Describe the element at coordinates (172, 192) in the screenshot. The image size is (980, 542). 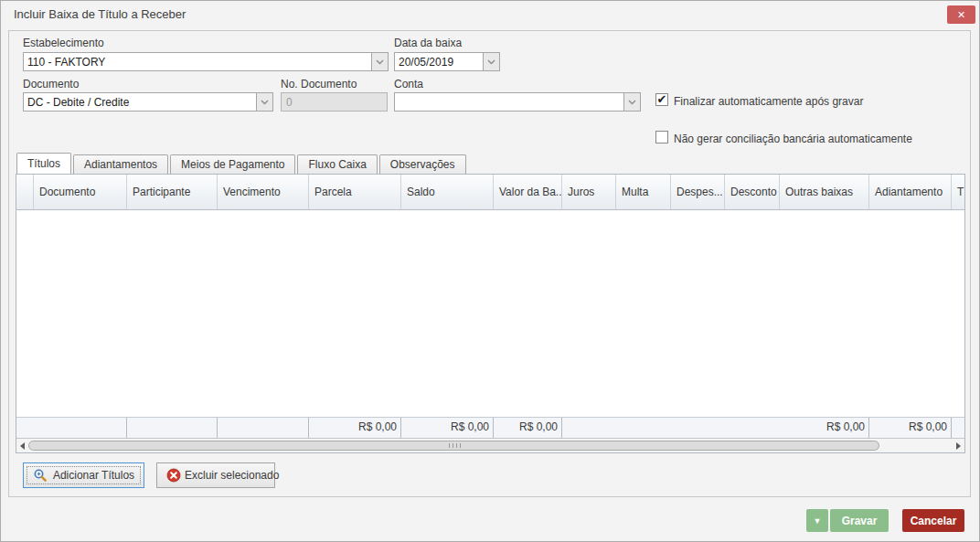
I see `column-header-participante: Participante` at that location.